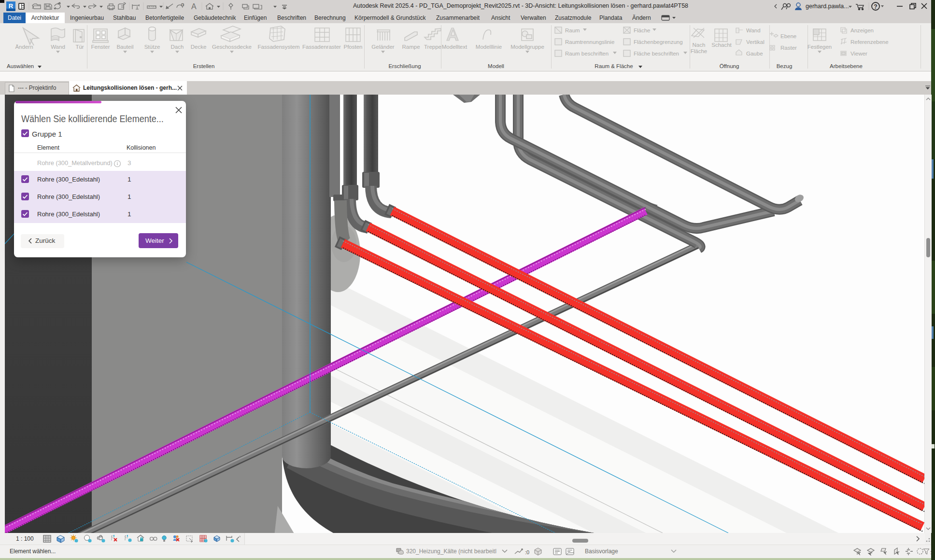 This screenshot has height=560, width=935. Describe the element at coordinates (820, 47) in the screenshot. I see `svg-text: Festlegen` at that location.